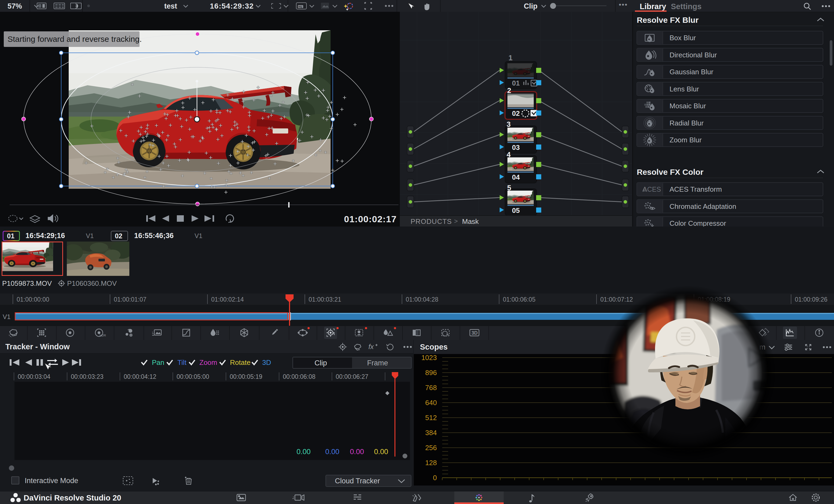 Image resolution: width=834 pixels, height=504 pixels. Describe the element at coordinates (686, 123) in the screenshot. I see `svg-text: Radial Blur` at that location.